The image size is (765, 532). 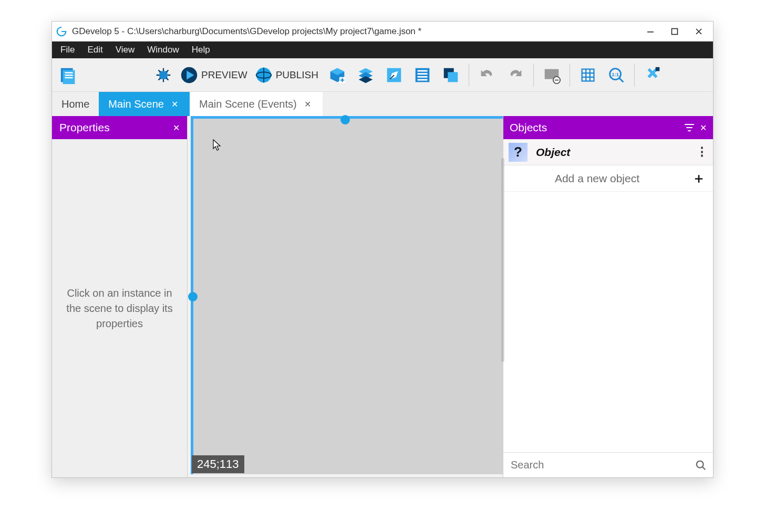 I want to click on menu-help: Help, so click(x=201, y=50).